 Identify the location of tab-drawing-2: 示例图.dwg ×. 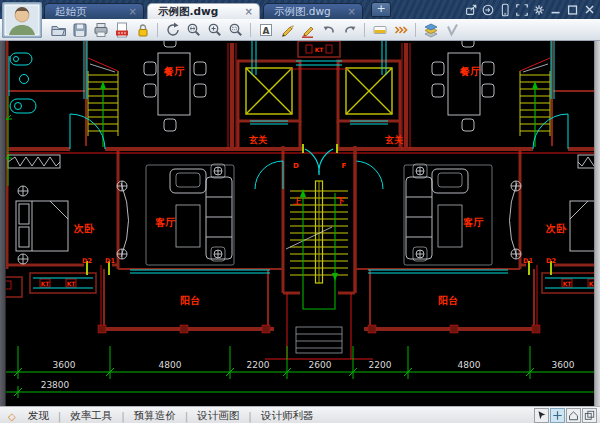
(313, 11).